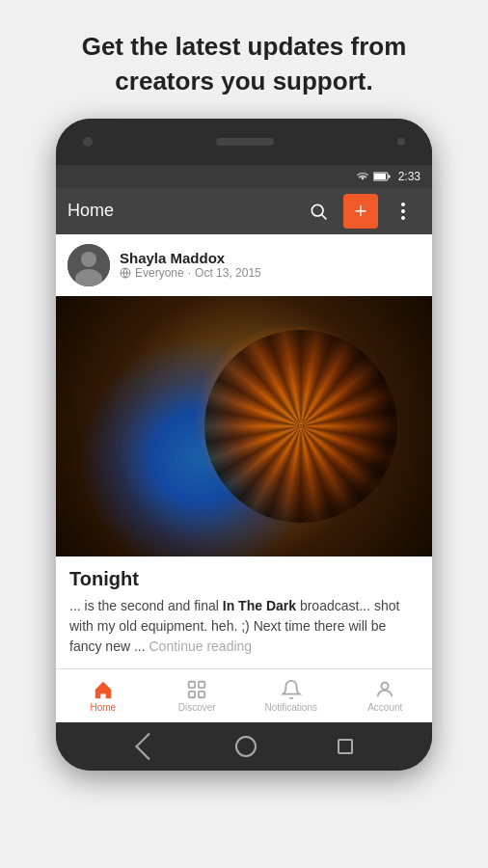 The image size is (488, 868). What do you see at coordinates (244, 612) in the screenshot?
I see `post-text-card: Tonight ... is the second and final In T…` at bounding box center [244, 612].